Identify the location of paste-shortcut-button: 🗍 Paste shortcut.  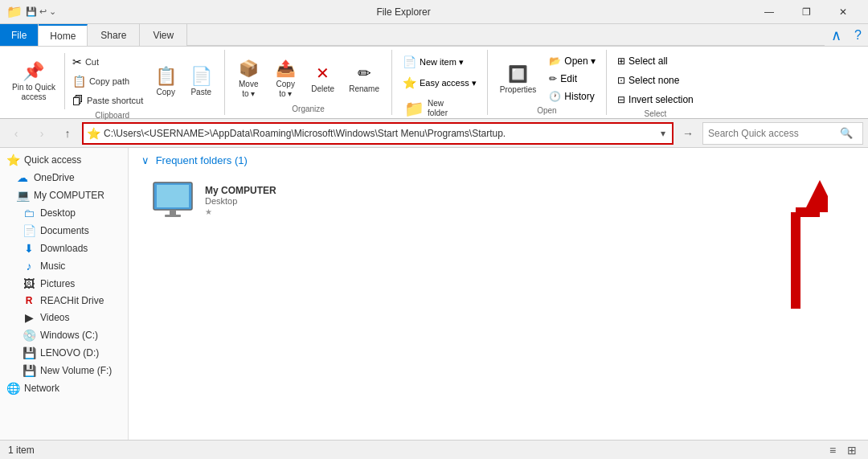
(108, 100).